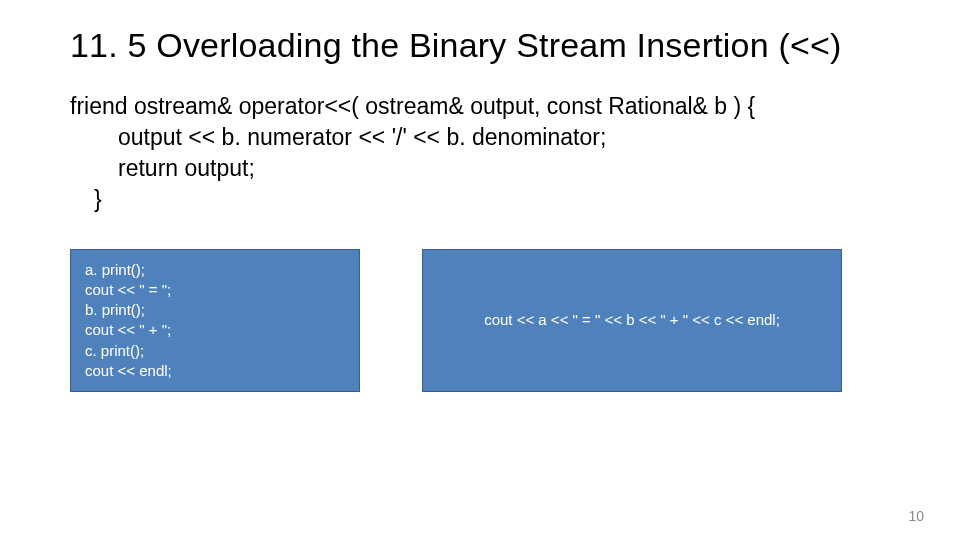 The height and width of the screenshot is (540, 960). Describe the element at coordinates (215, 371) in the screenshot. I see `code-line: cout << endl;` at that location.